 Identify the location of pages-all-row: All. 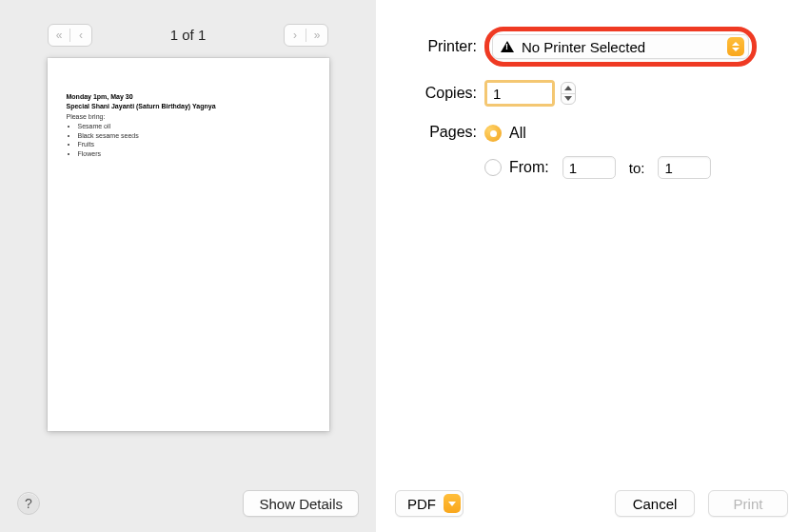
(598, 133).